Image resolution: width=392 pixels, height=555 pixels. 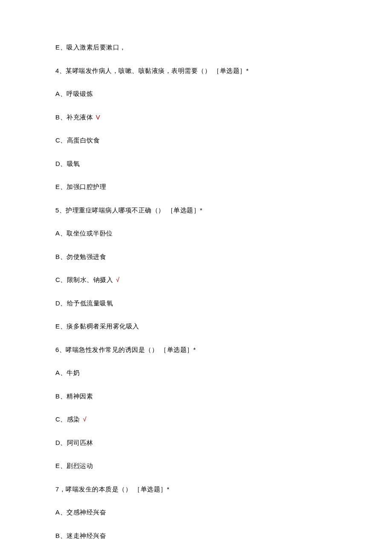 What do you see at coordinates (196, 141) in the screenshot?
I see `option: C、高蛋白饮食` at bounding box center [196, 141].